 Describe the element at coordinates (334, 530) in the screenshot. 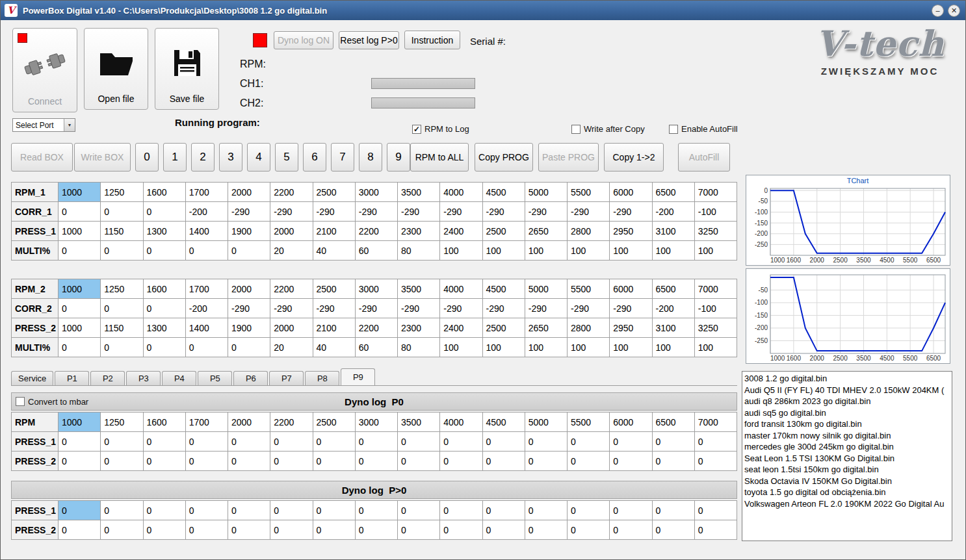

I see `cell-PRESS_2-6: 0` at that location.